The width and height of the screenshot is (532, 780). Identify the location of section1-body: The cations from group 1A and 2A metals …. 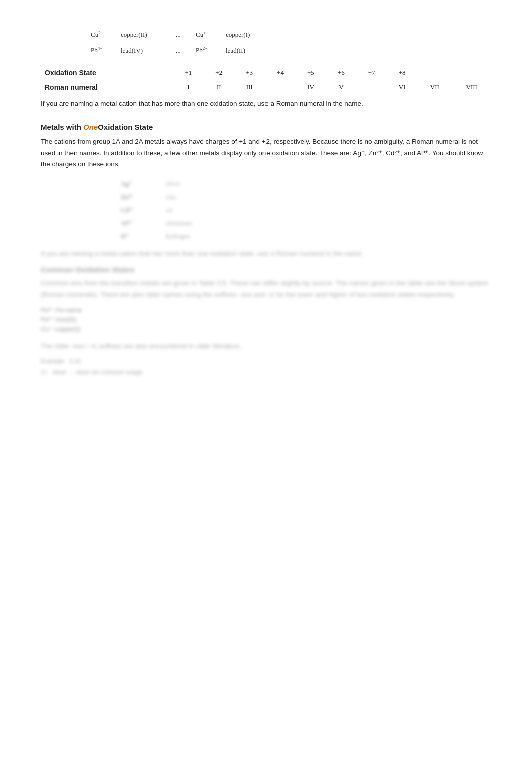
(266, 153).